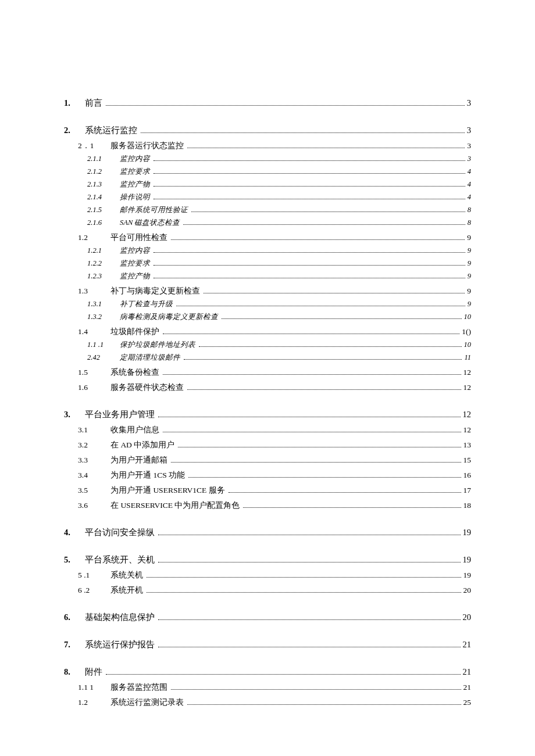 This screenshot has width=535, height=756. What do you see at coordinates (268, 532) in the screenshot?
I see `toc-entry: 4.平台访问安全操纵19` at bounding box center [268, 532].